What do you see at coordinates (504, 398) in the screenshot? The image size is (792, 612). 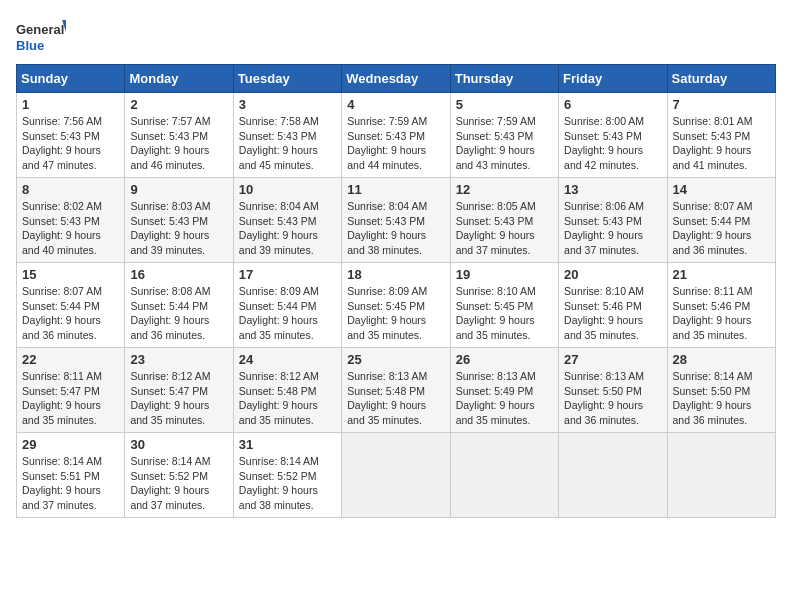 I see `day-info: Sunrise: 8:13 AMSunset: 5:49 PMDaylight:…` at bounding box center [504, 398].